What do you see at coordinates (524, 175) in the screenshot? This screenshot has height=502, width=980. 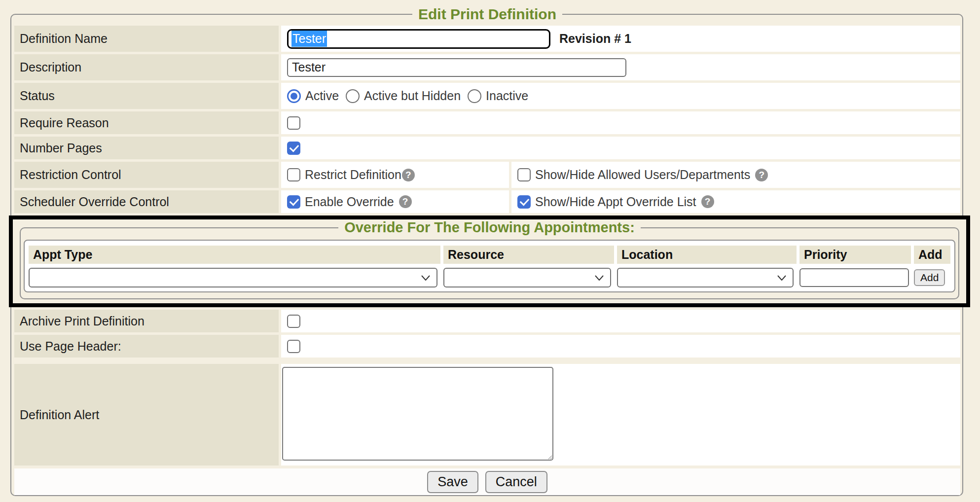 I see `show-hide-users-checkbox` at bounding box center [524, 175].